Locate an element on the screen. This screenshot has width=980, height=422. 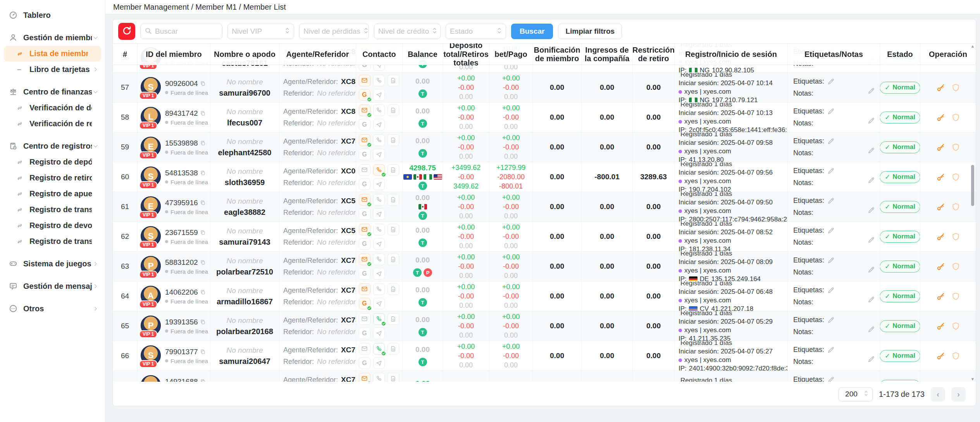
search-field is located at coordinates (181, 31).